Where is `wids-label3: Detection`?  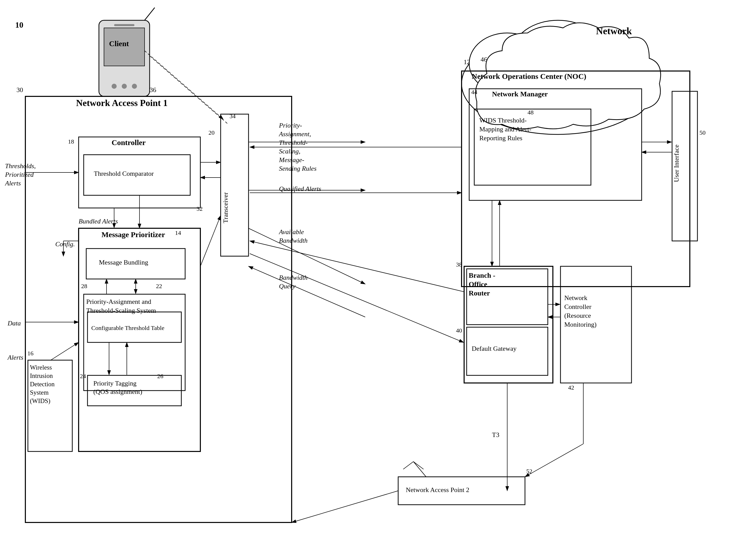
wids-label3: Detection is located at coordinates (42, 384).